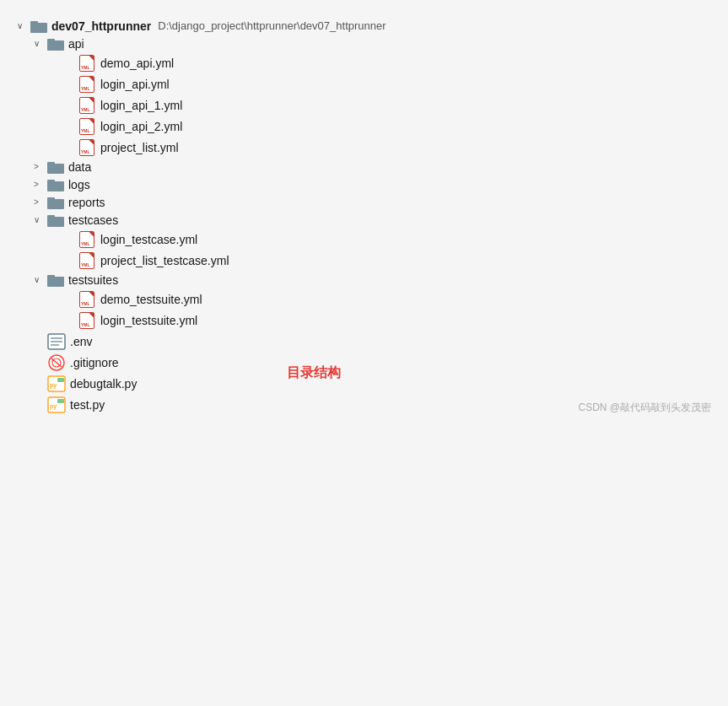 This screenshot has height=706, width=728. I want to click on demo-testsuite-yml-label: demo_testsuite.yml, so click(152, 299).